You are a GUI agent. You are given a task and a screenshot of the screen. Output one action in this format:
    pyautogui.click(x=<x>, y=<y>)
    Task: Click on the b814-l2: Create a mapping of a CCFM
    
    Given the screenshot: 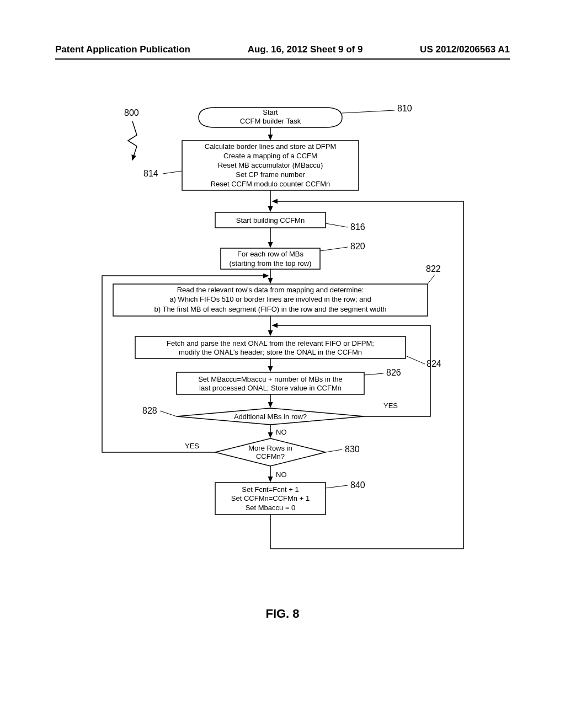 What is the action you would take?
    pyautogui.click(x=270, y=156)
    